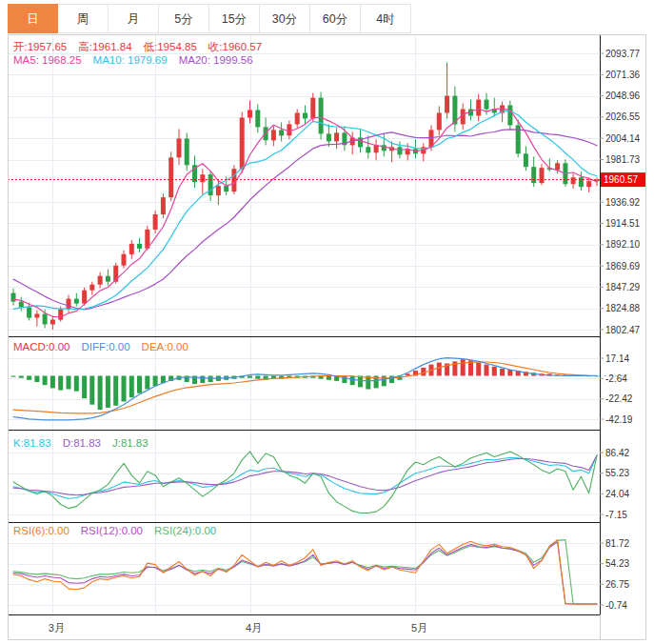  I want to click on svg-text: 81.72, so click(617, 543).